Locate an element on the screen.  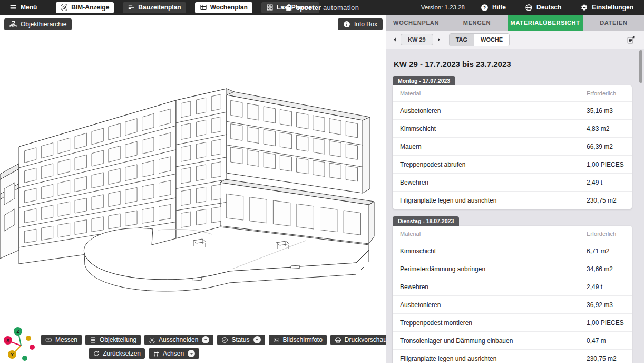
info-box-button: Info Box is located at coordinates (360, 24).